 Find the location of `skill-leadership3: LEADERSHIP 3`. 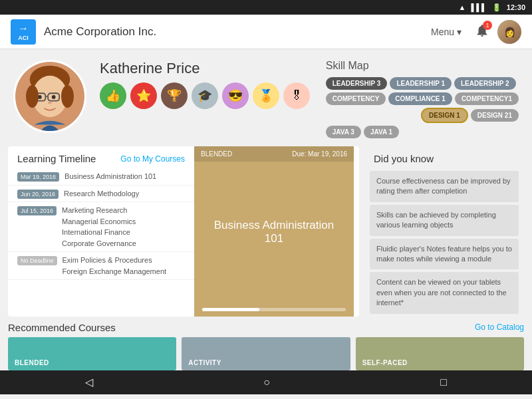

skill-leadership3: LEADERSHIP 3 is located at coordinates (356, 84).